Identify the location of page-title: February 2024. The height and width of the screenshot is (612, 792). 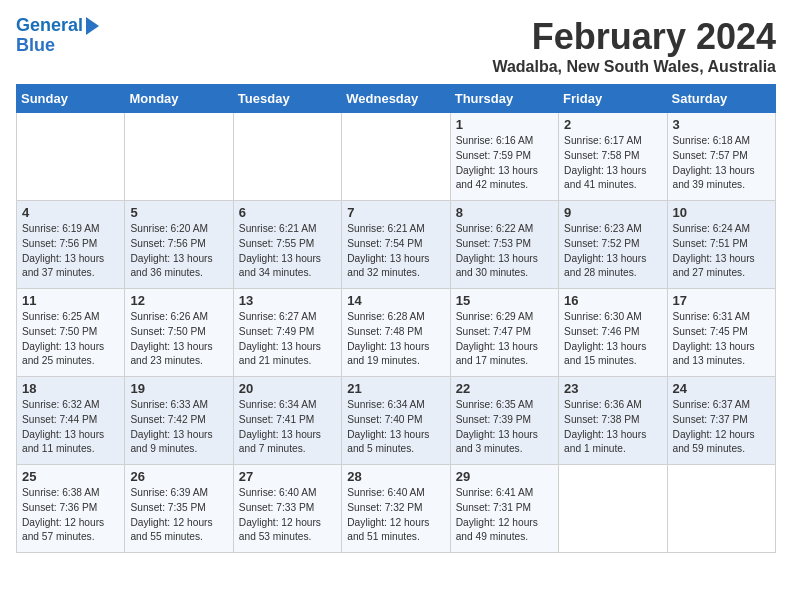
(634, 37).